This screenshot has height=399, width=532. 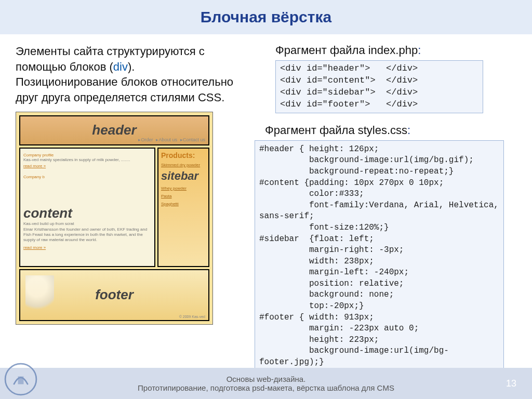 What do you see at coordinates (87, 160) in the screenshot?
I see `mockup-content-text: Kas-ved mainly specializes in supply of …` at bounding box center [87, 160].